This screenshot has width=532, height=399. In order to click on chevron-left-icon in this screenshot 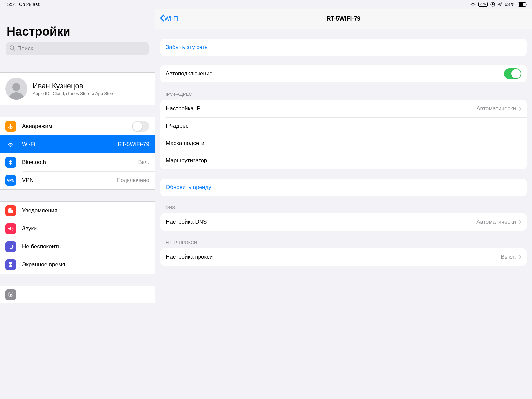, I will do `click(162, 19)`.